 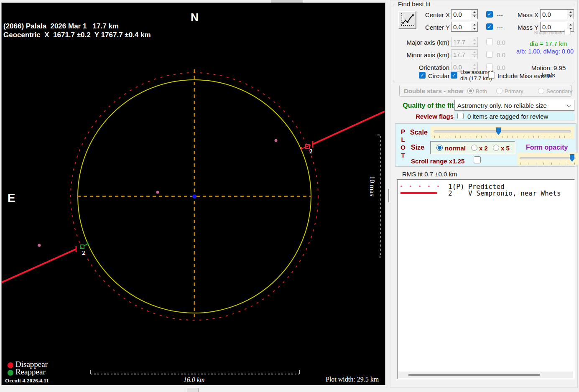 What do you see at coordinates (194, 196) in the screenshot?
I see `center-dot` at bounding box center [194, 196].